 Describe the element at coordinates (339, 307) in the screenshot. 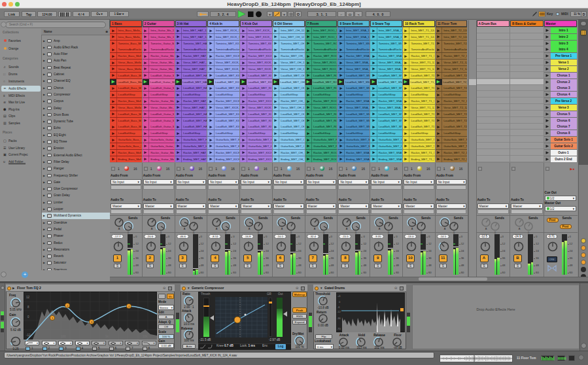

I see `svg-text: -6` at that location.